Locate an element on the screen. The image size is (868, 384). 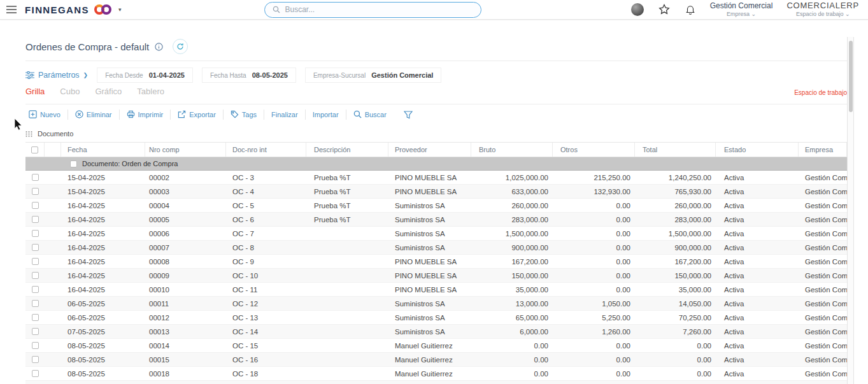
column-header-bruto: Bruto is located at coordinates (512, 150).